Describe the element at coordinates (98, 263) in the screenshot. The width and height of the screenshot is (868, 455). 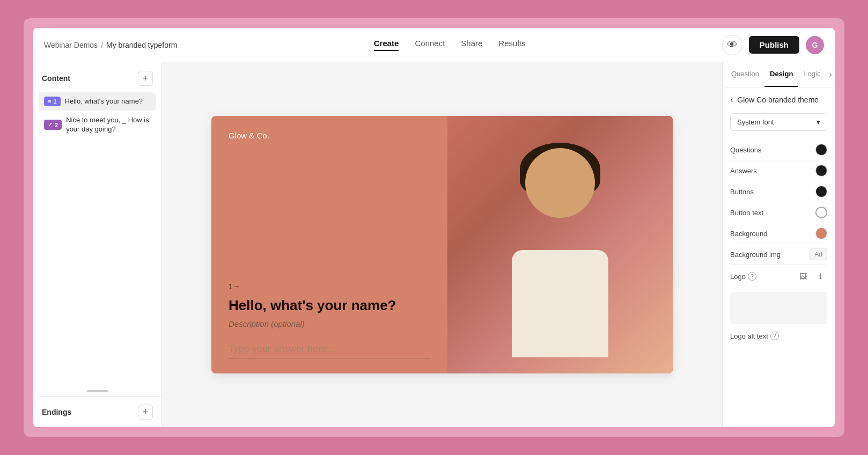
I see `sidebar-spacer` at that location.